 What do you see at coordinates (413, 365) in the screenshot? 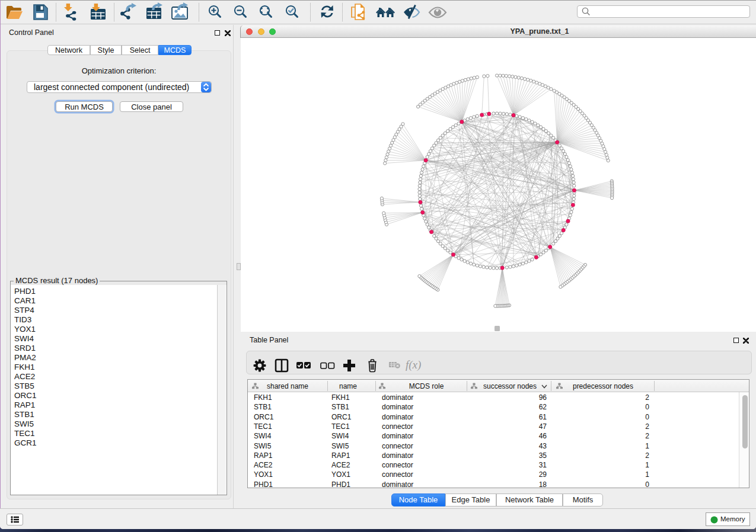
I see `svg-text: f(x)` at bounding box center [413, 365].